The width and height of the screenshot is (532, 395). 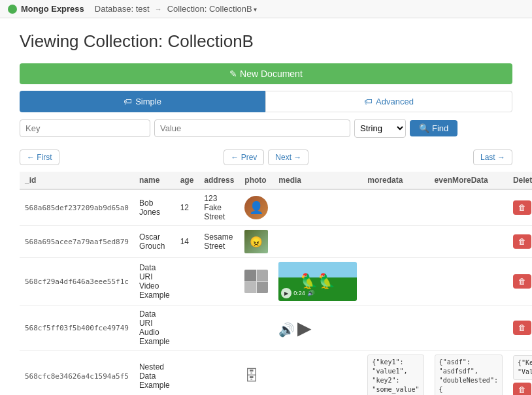 I want to click on database-icon: 🗄, so click(x=252, y=376).